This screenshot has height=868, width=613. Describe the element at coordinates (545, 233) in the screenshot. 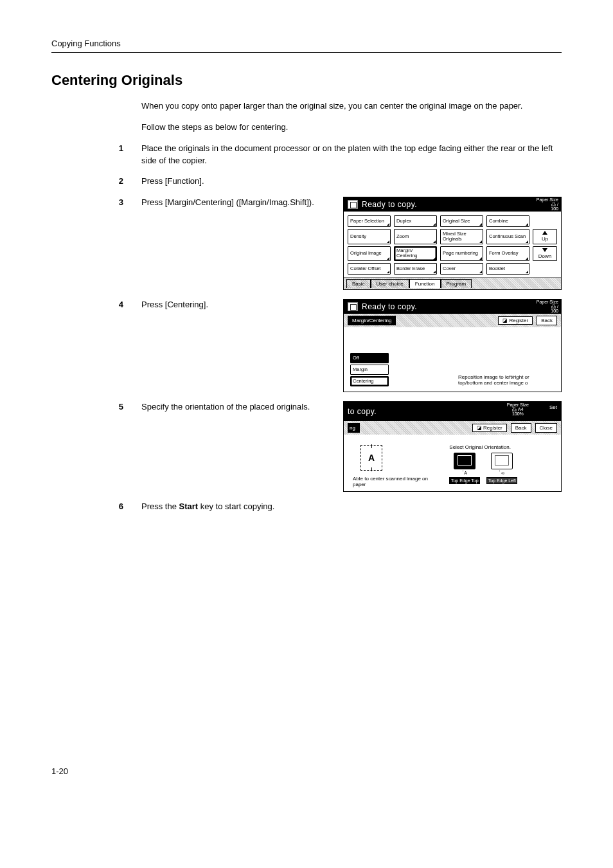

I see `triangle-up-icon` at that location.